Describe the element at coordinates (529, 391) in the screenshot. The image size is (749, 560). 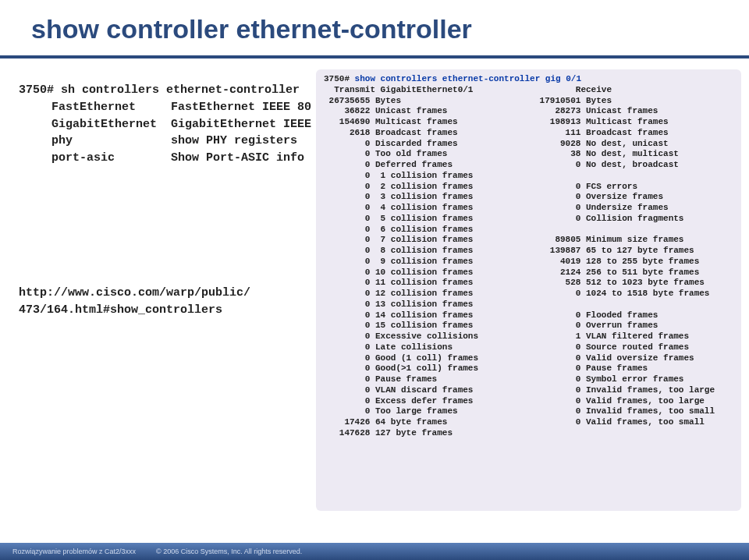
I see `output-row: 0 VLAN discard frames 0 Invalid frames, …` at that location.